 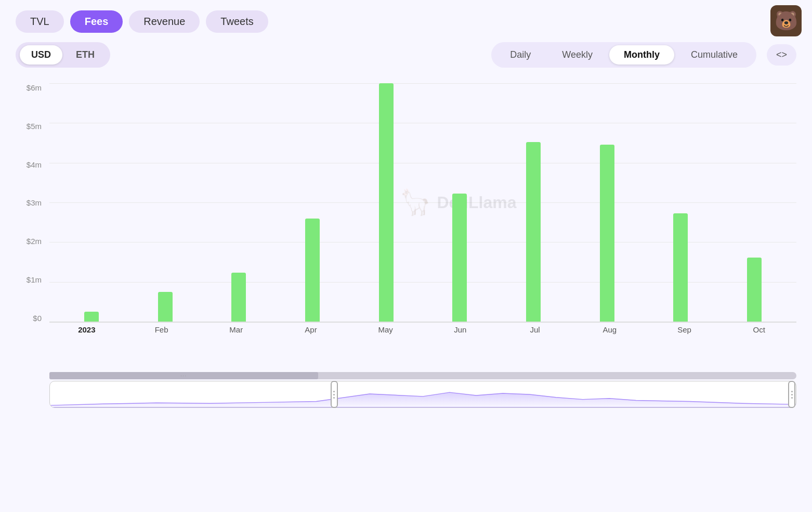 I want to click on currency-usd: USD, so click(x=41, y=55).